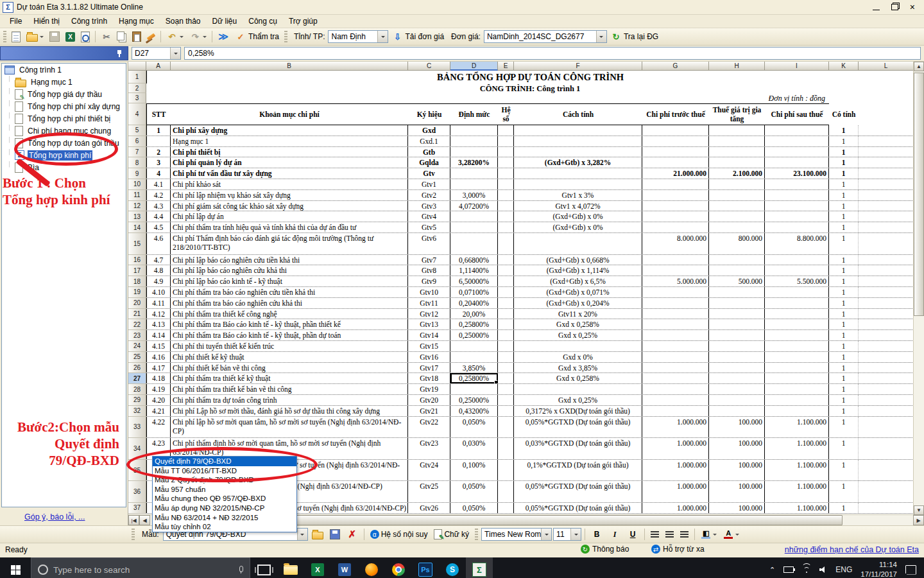 The width and height of the screenshot is (924, 578). I want to click on wifi-icon, so click(807, 570).